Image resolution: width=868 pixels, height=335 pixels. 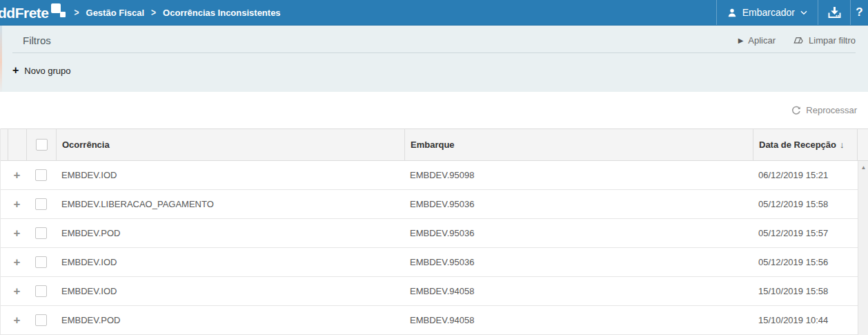 I want to click on select-all-checkbox, so click(x=41, y=145).